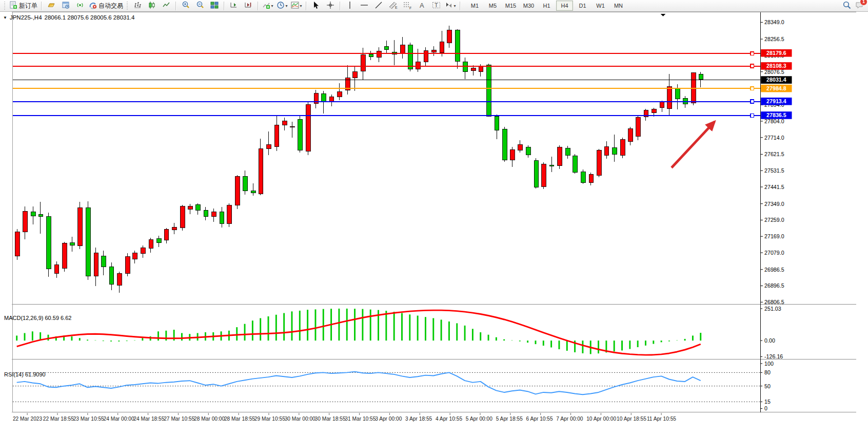  Describe the element at coordinates (547, 6) in the screenshot. I see `timeframe-button-h1: H1` at that location.